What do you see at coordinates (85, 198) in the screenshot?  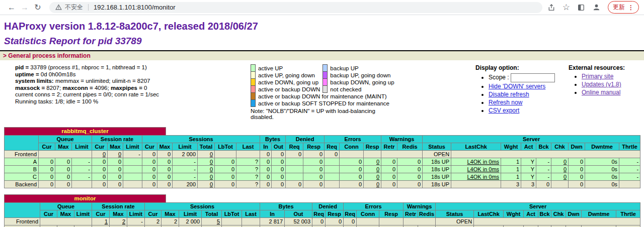 I see `proxy-name-title: monitor` at bounding box center [85, 198].